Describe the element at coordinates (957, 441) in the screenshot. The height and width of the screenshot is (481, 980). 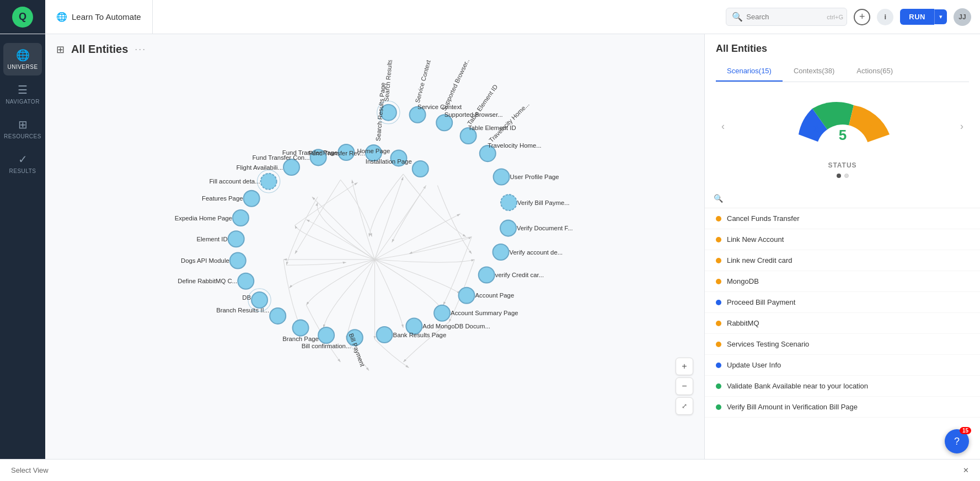
I see `help-button: ? 15` at that location.